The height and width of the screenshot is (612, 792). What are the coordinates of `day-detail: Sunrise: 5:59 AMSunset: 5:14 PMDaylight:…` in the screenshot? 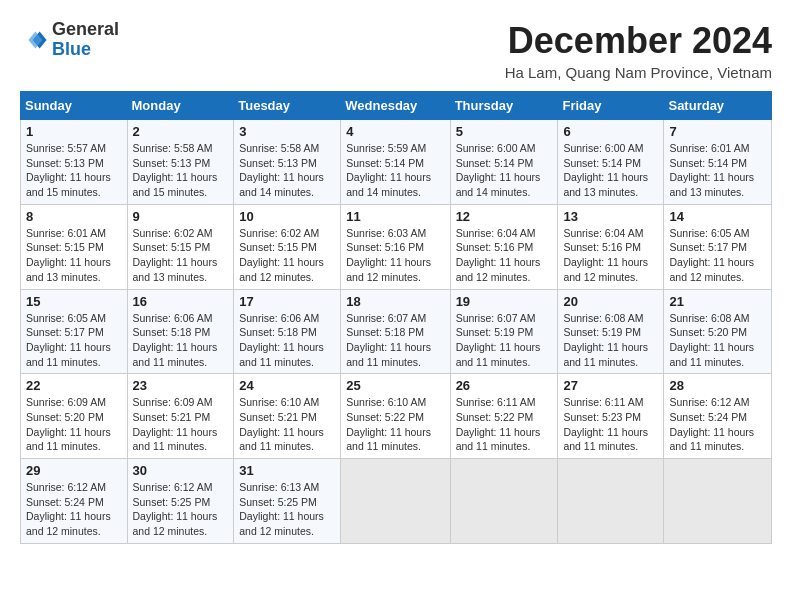 It's located at (395, 170).